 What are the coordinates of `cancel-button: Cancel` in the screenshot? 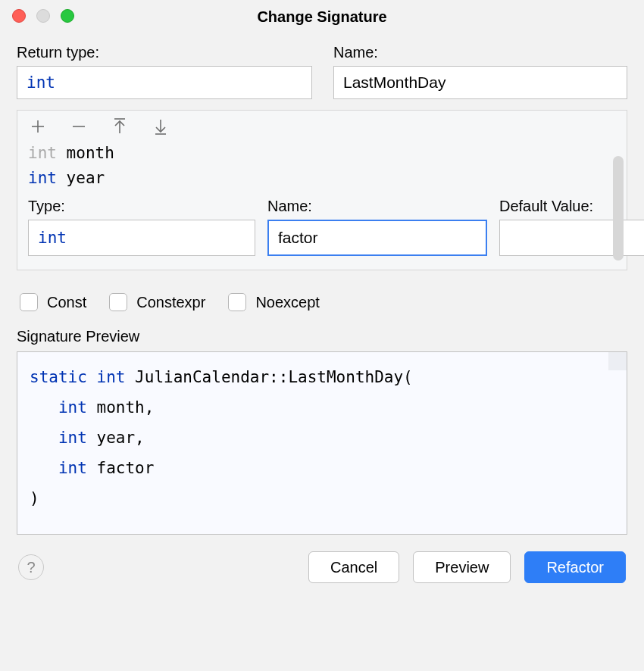 It's located at (354, 567).